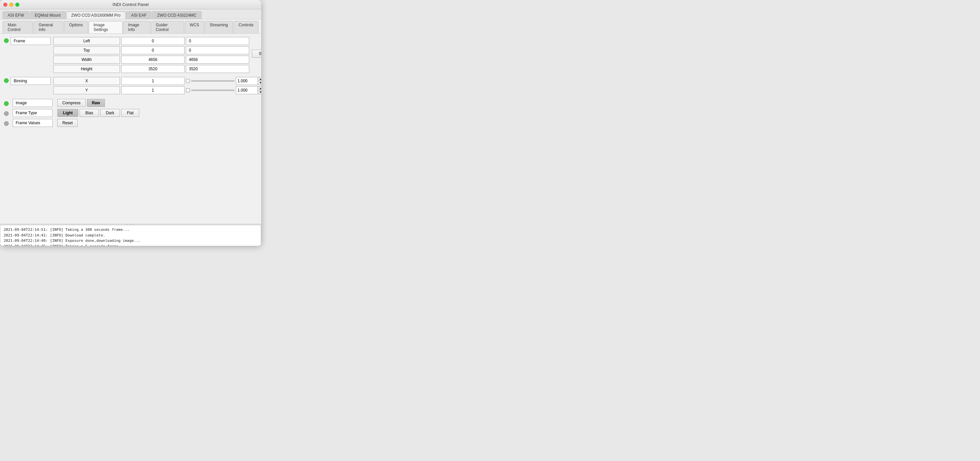 The width and height of the screenshot is (980, 461). Describe the element at coordinates (247, 81) in the screenshot. I see `x-spinner-input` at that location.